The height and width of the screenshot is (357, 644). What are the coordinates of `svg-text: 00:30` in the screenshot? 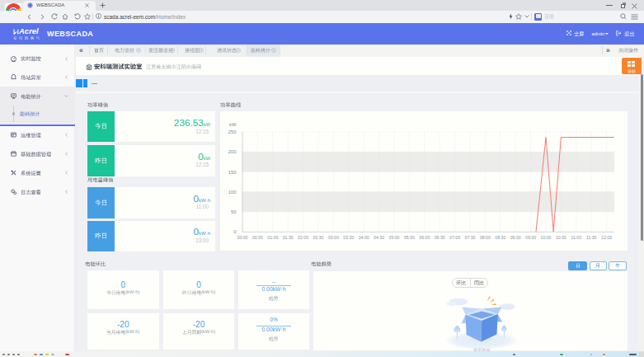 It's located at (257, 237).